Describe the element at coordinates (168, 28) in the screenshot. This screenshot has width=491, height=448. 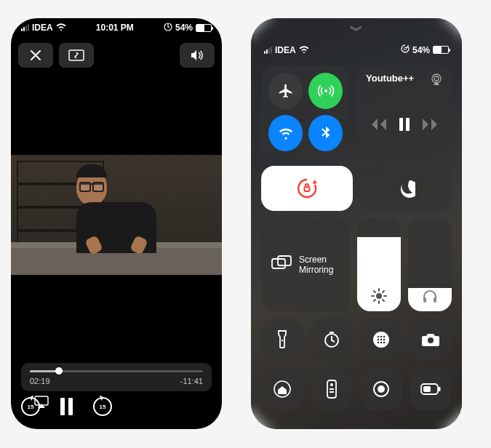
I see `rotation-indicator-icon` at that location.